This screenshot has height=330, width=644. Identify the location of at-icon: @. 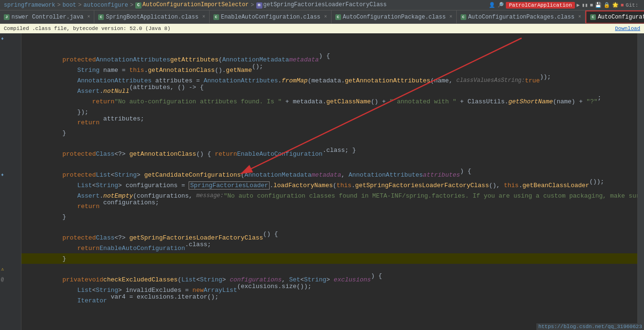
(2, 280).